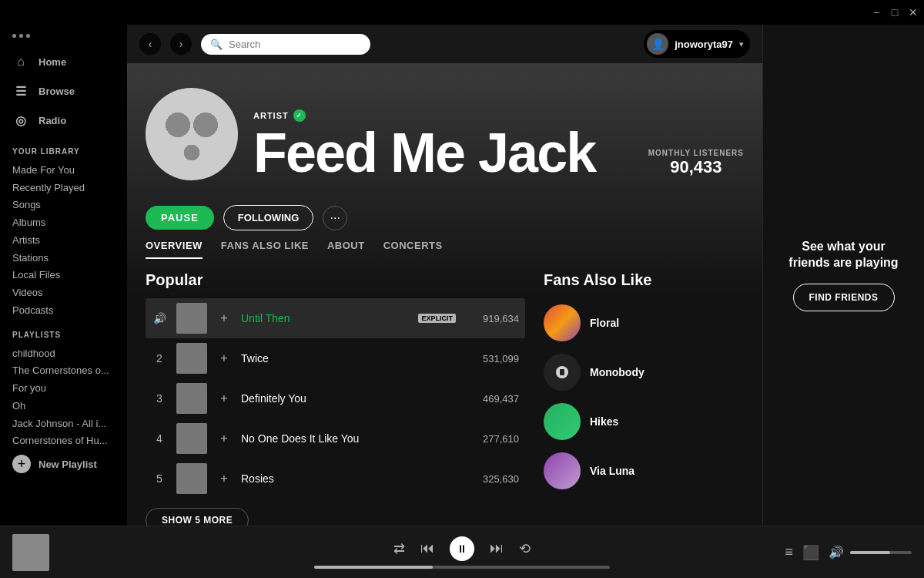 This screenshot has height=578, width=924. Describe the element at coordinates (63, 439) in the screenshot. I see `sidebar-playlist-cornerstones-hu: Cornerstones of Hu...` at that location.